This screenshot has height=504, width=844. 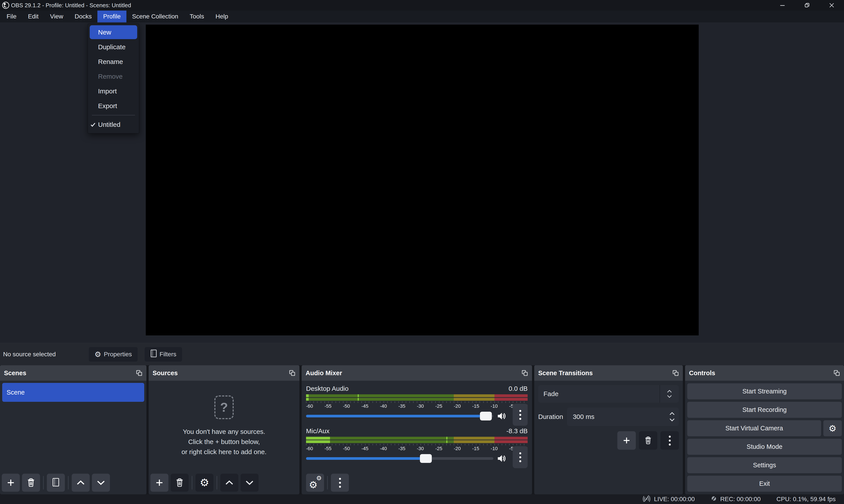 I want to click on meter-scale-label: -10, so click(x=494, y=406).